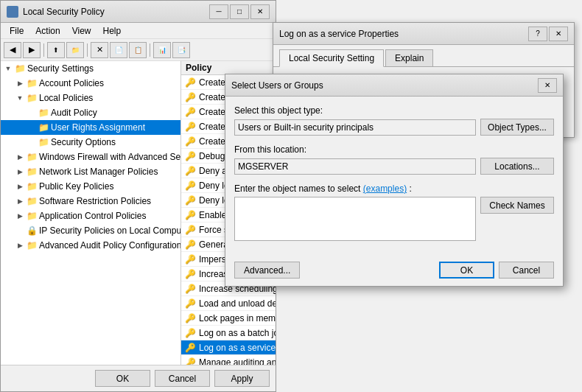 This screenshot has width=582, height=392. Describe the element at coordinates (497, 270) in the screenshot. I see `select-ok-cancel: OK Cancel` at that location.